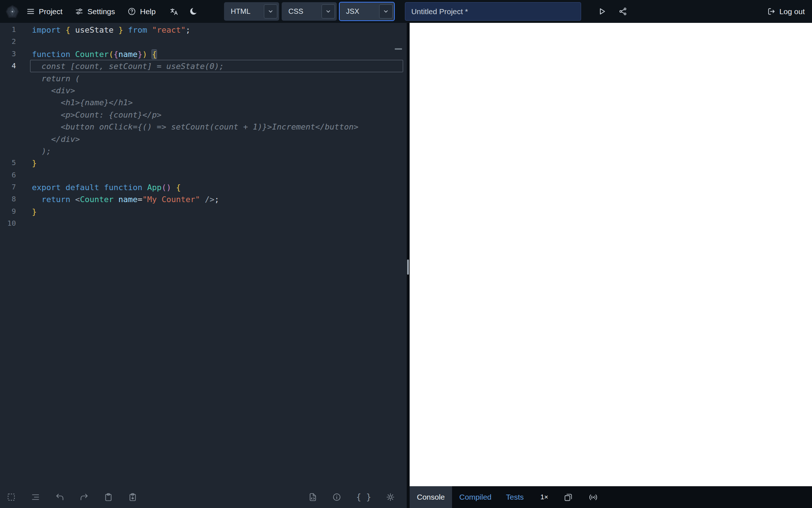 This screenshot has height=508, width=812. Describe the element at coordinates (203, 115) in the screenshot. I see `code-line: <p>Count: {count}</p>` at that location.